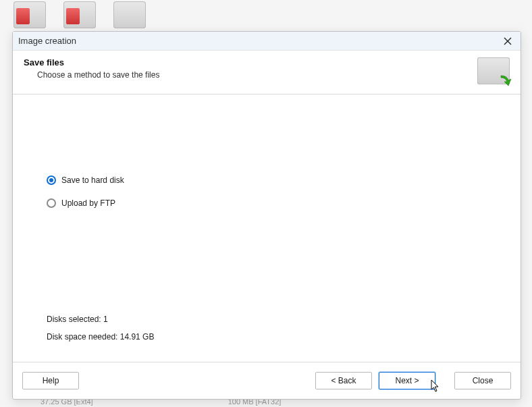  I want to click on disk-info: Disks selected: 1 Disk space needed: 14.…, so click(100, 332).